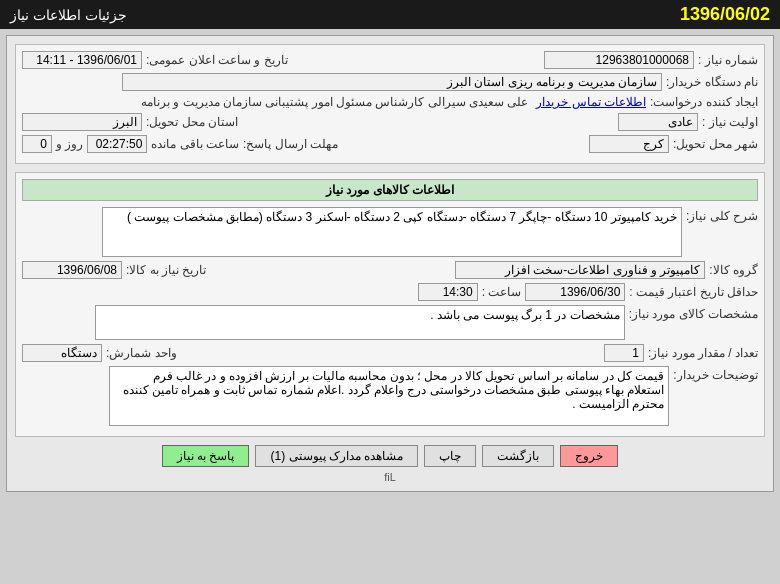  I want to click on row-ijad: ایجاد کننده درخواست: اطلاعات تماس خریدار…, so click(390, 102).